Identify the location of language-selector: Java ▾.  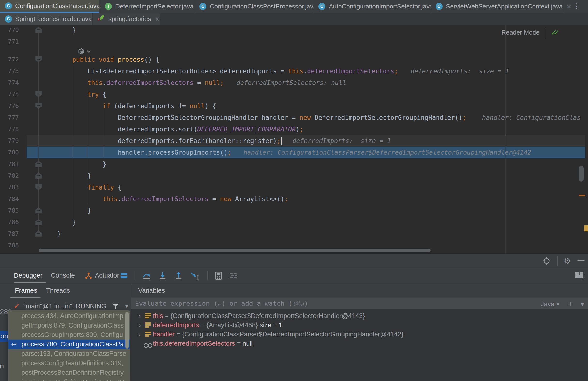
(550, 304).